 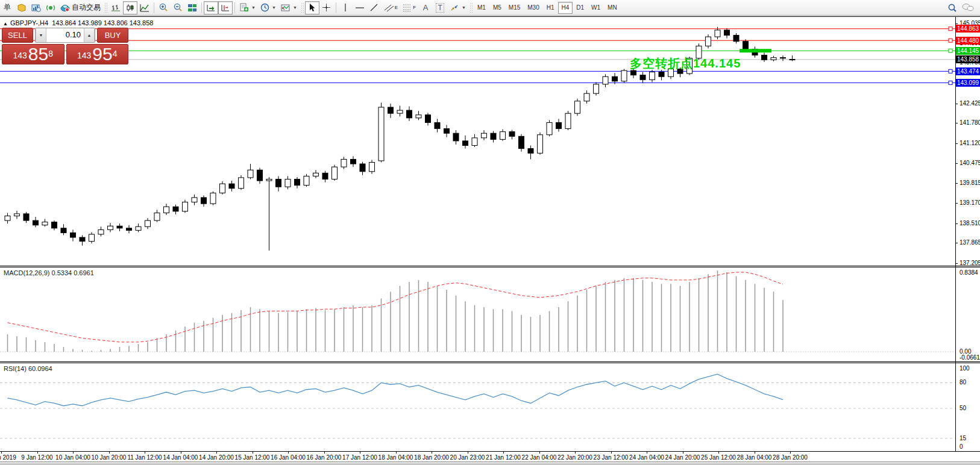 I want to click on chat-icon, so click(x=968, y=8).